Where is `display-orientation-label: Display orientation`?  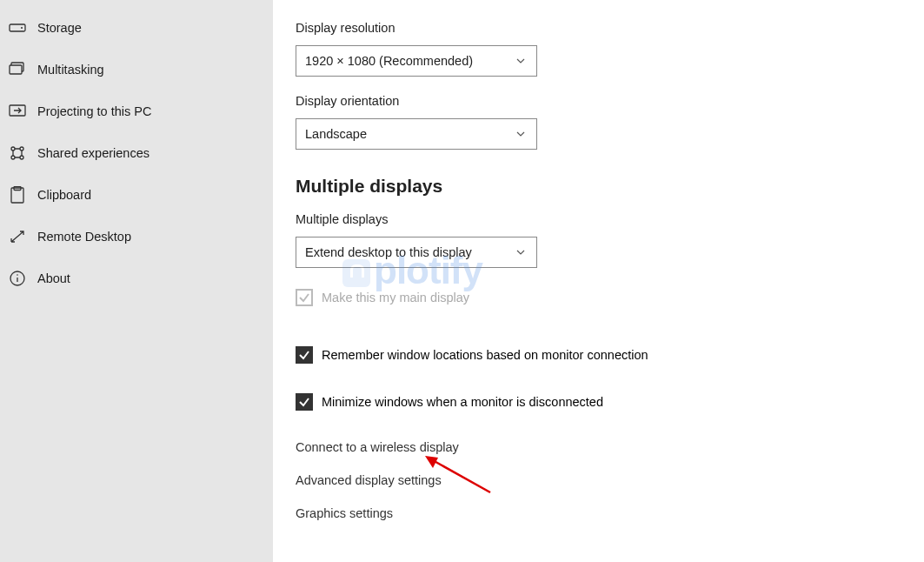 display-orientation-label: Display orientation is located at coordinates (610, 101).